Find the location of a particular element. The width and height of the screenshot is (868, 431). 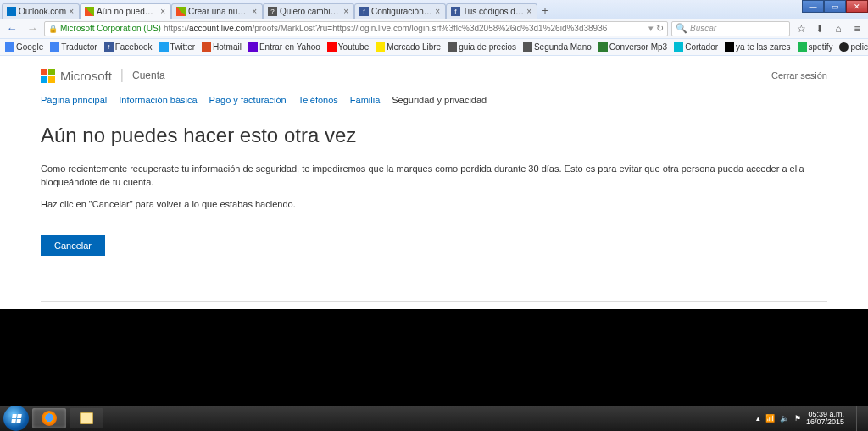

new-tab-button: + is located at coordinates (545, 12).